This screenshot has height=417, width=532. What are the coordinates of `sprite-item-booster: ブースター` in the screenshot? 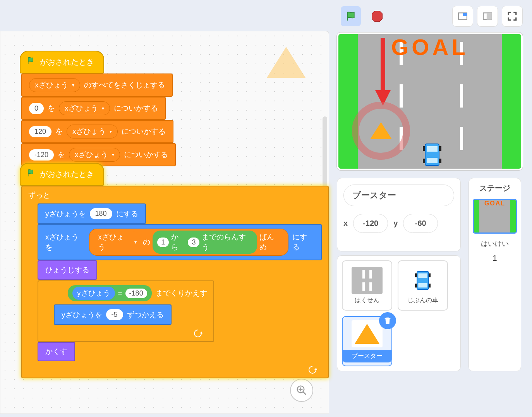 It's located at (367, 341).